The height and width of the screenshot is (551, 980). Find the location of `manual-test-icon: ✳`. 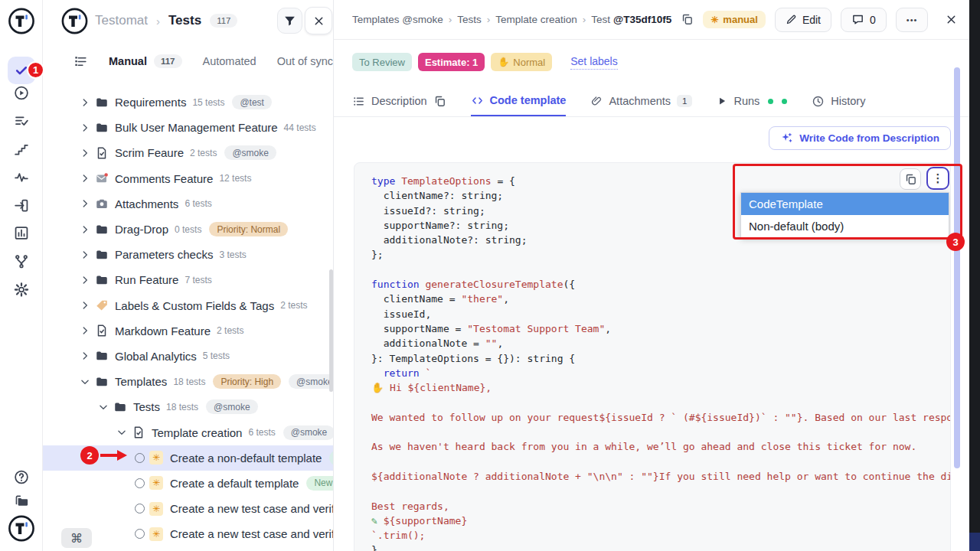

manual-test-icon: ✳ is located at coordinates (156, 458).